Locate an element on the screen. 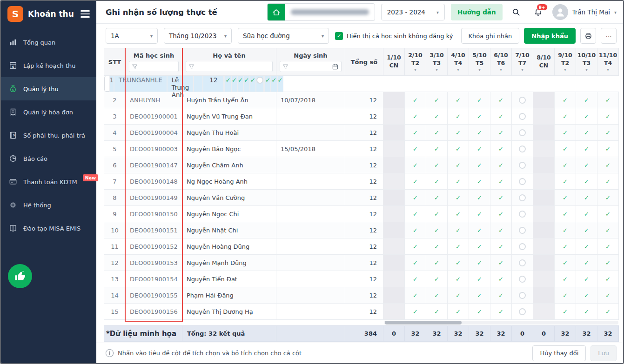  home-icon is located at coordinates (276, 12).